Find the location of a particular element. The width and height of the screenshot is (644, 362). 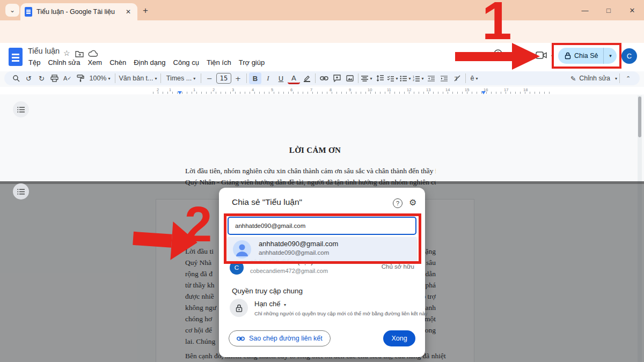

menu-dinh-dang: Định dạng is located at coordinates (149, 62).